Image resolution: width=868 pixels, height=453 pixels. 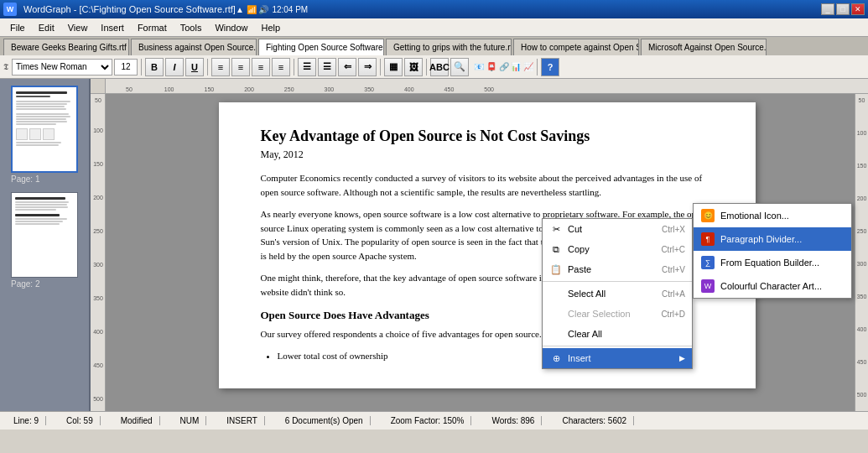 What do you see at coordinates (272, 10) in the screenshot?
I see `system-tray: ▲ 📶 🔊 12:04 PM` at bounding box center [272, 10].